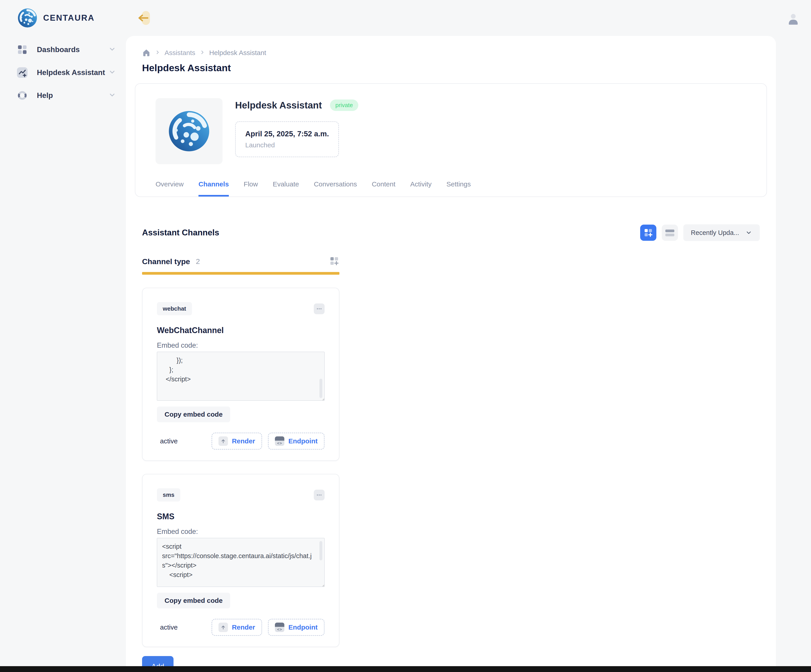 This screenshot has width=811, height=672. Describe the element at coordinates (793, 19) in the screenshot. I see `person-icon` at that location.